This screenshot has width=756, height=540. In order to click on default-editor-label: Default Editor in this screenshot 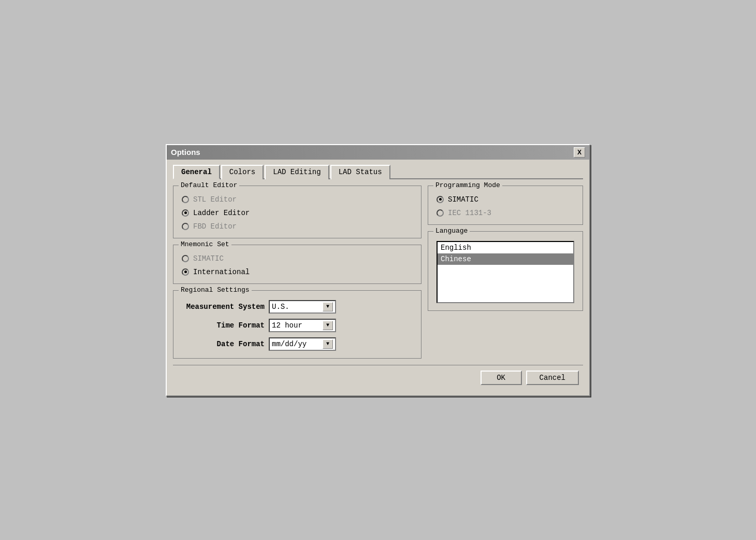, I will do `click(209, 186)`.